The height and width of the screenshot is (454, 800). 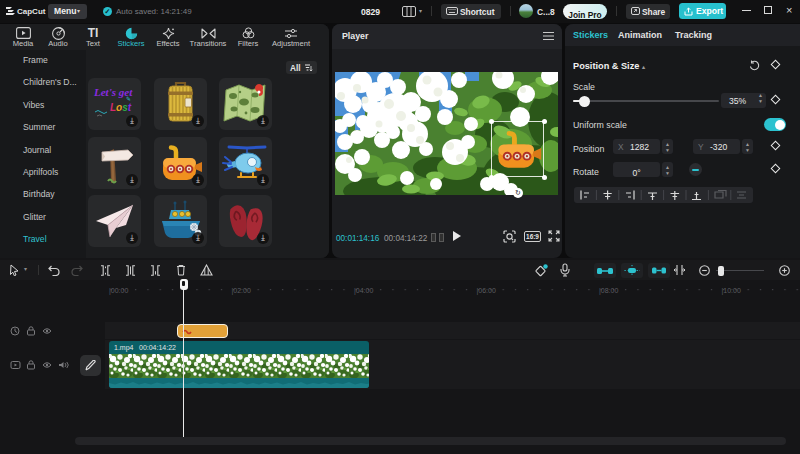 I want to click on svg-text: Lost, so click(x=121, y=108).